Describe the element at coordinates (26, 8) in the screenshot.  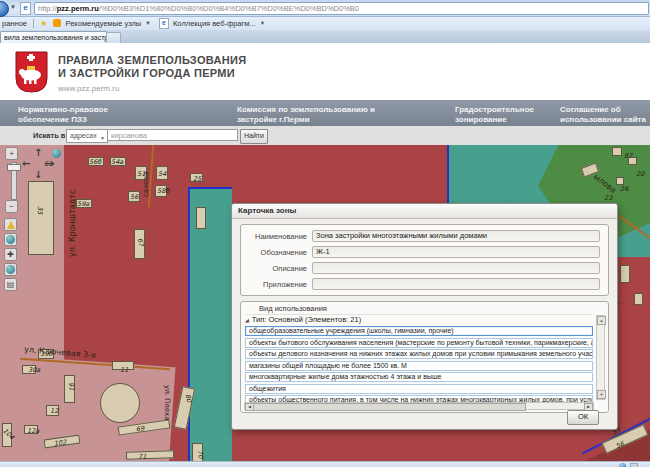
I see `page-favicon-icon: e` at that location.